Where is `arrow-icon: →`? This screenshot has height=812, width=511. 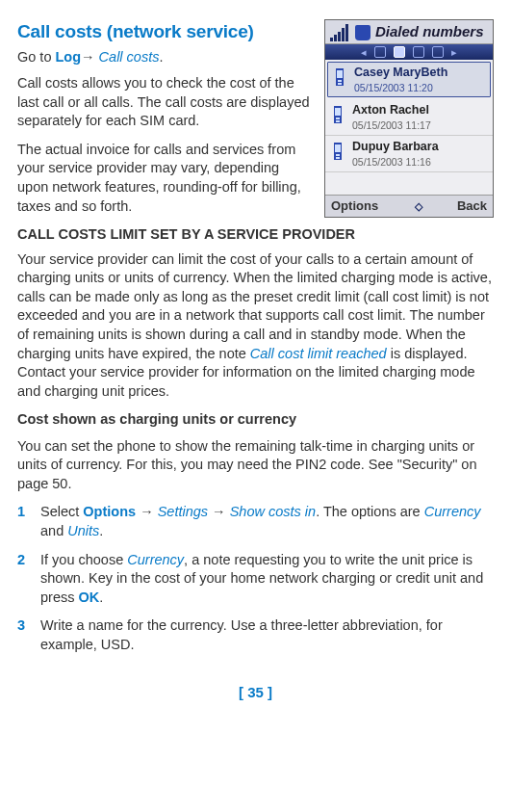 arrow-icon: → is located at coordinates (90, 57).